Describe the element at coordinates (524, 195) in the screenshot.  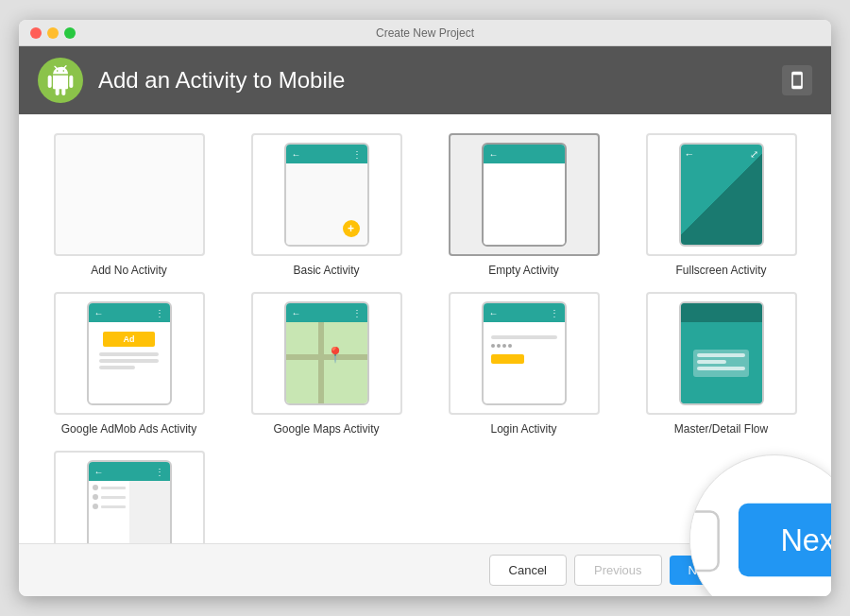
I see `empty-activity-thumb: ←` at that location.